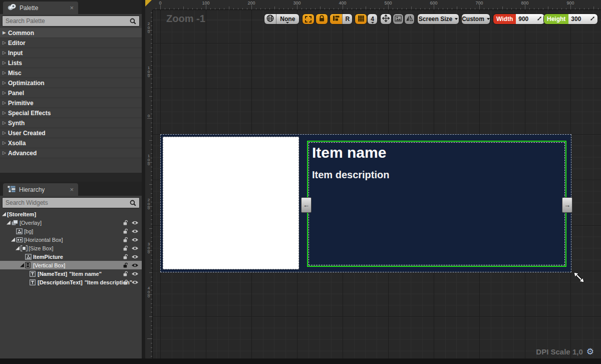 The image size is (601, 364). I want to click on item-description-text: Item description, so click(351, 175).